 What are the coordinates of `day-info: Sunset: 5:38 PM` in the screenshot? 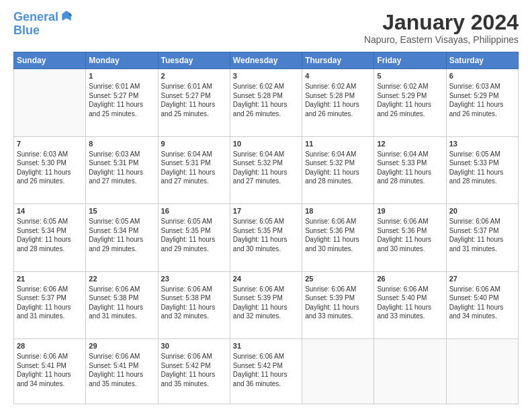 It's located at (122, 298).